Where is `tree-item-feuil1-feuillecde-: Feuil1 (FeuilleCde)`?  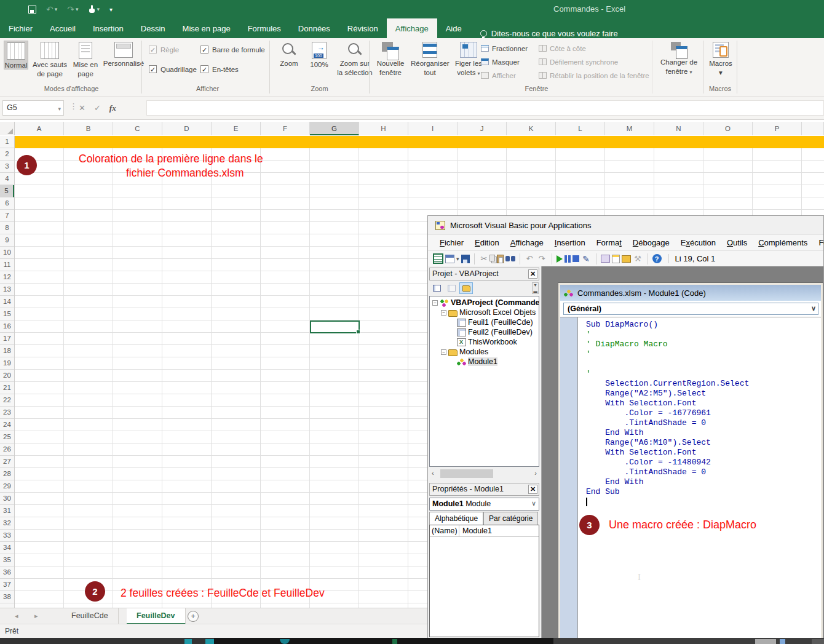 tree-item-feuil1-feuillecde-: Feuil1 (FeuilleCde) is located at coordinates (485, 322).